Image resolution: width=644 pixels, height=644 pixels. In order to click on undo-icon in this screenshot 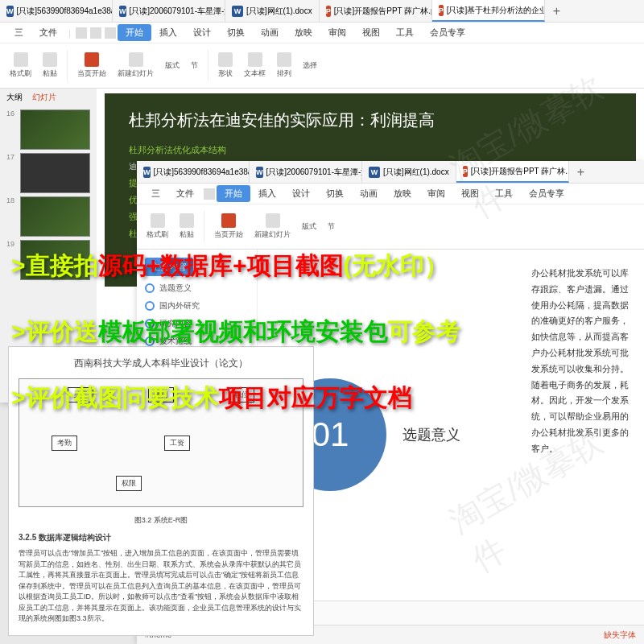, I will do `click(96, 33)`.